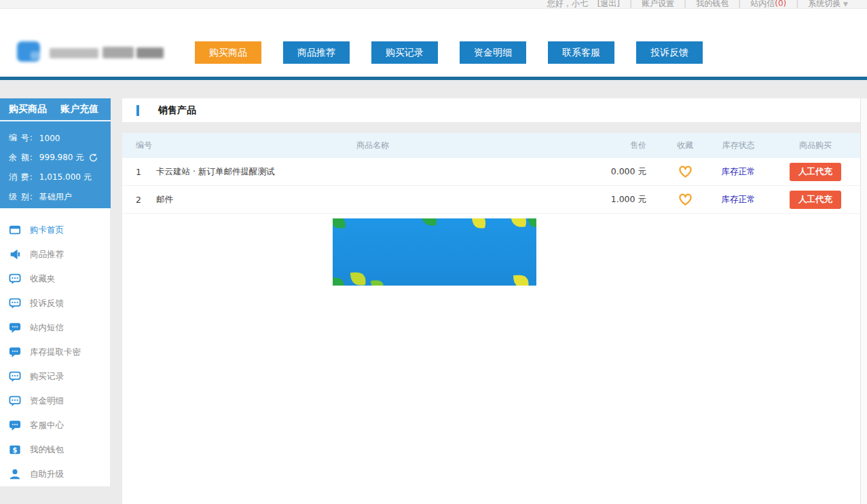 This screenshot has width=867, height=504. What do you see at coordinates (492, 145) in the screenshot?
I see `table-header-row: 编号 商品名称 售价 收藏 库存状态 商品购买` at bounding box center [492, 145].